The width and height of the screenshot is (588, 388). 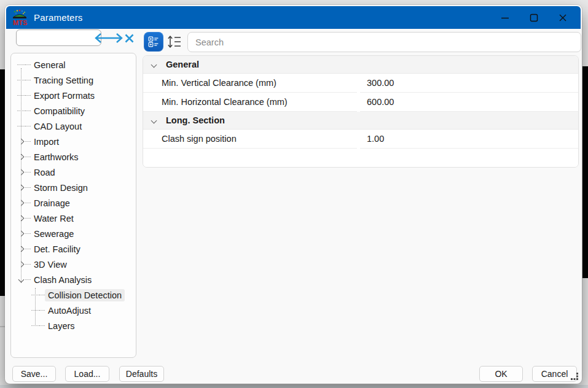 What do you see at coordinates (469, 139) in the screenshot?
I see `property-value: 1.00` at bounding box center [469, 139].